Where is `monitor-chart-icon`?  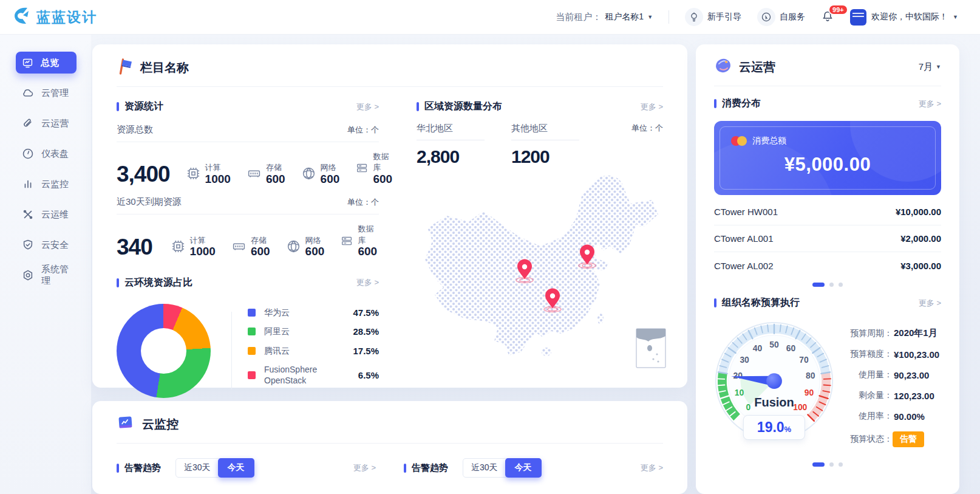 monitor-chart-icon is located at coordinates (28, 63).